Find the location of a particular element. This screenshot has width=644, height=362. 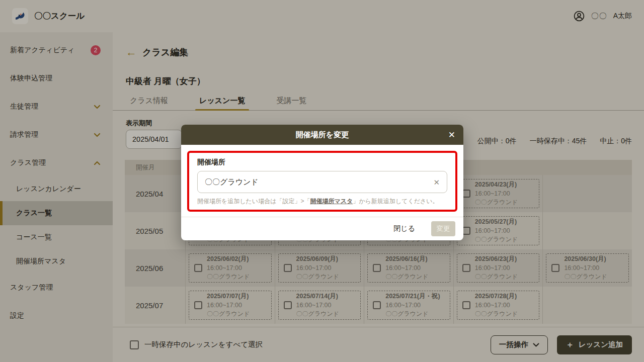

venue-change-modal: 開催場所を変更 ✕ 開催場所 〇〇グラウンド ✕ 開催場所を追加したい場合は「設… is located at coordinates (322, 183).